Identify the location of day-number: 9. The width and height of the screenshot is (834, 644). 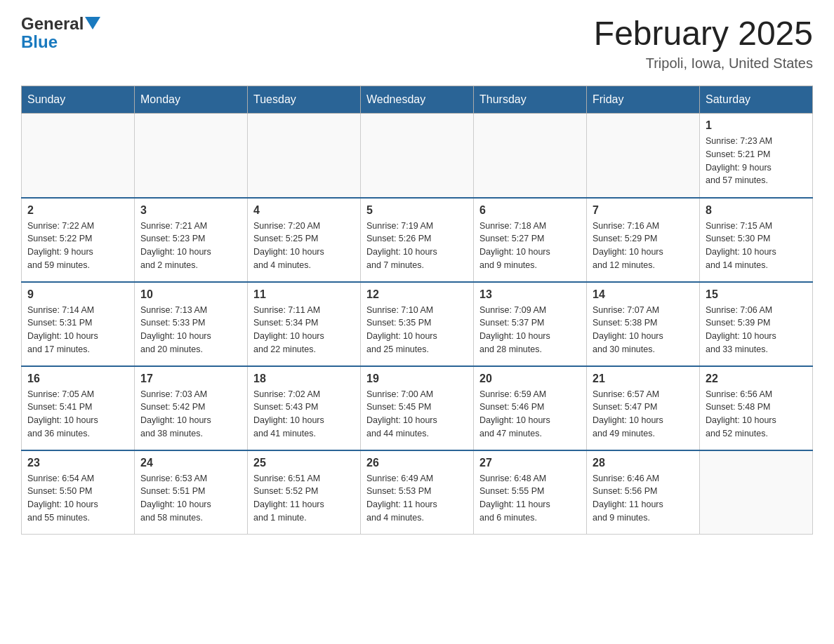
(78, 295).